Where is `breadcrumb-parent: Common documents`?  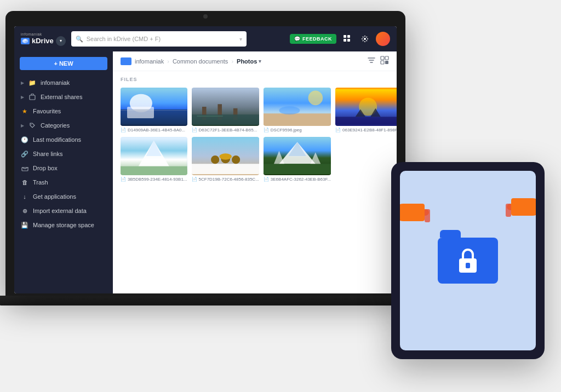 breadcrumb-parent: Common documents is located at coordinates (201, 61).